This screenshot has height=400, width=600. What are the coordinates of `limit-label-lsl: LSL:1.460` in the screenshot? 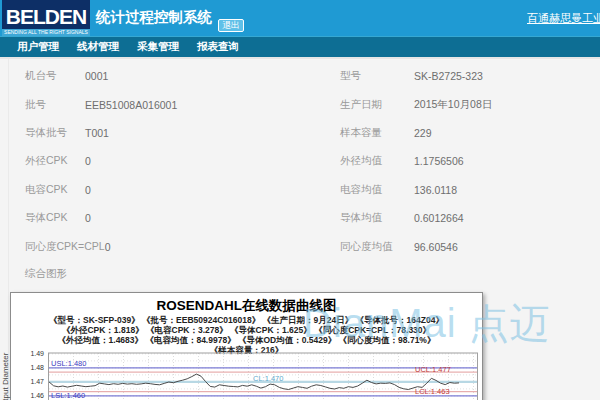 It's located at (68, 396).